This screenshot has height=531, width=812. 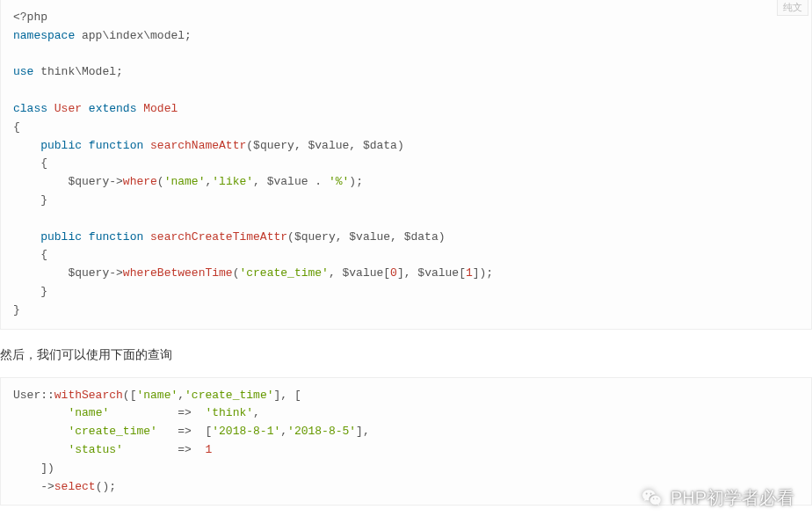 I want to click on code-text: , $value ., so click(x=291, y=181).